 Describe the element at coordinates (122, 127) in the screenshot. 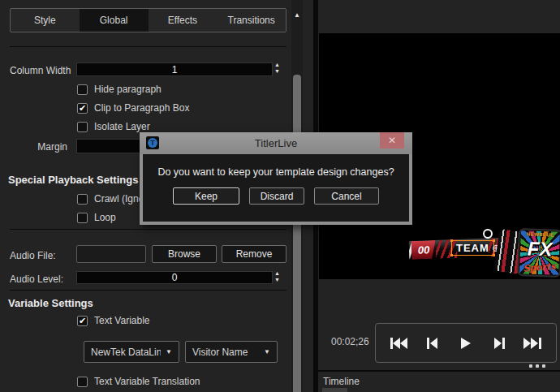

I see `isolate-layer-label: Isolate Layer` at that location.